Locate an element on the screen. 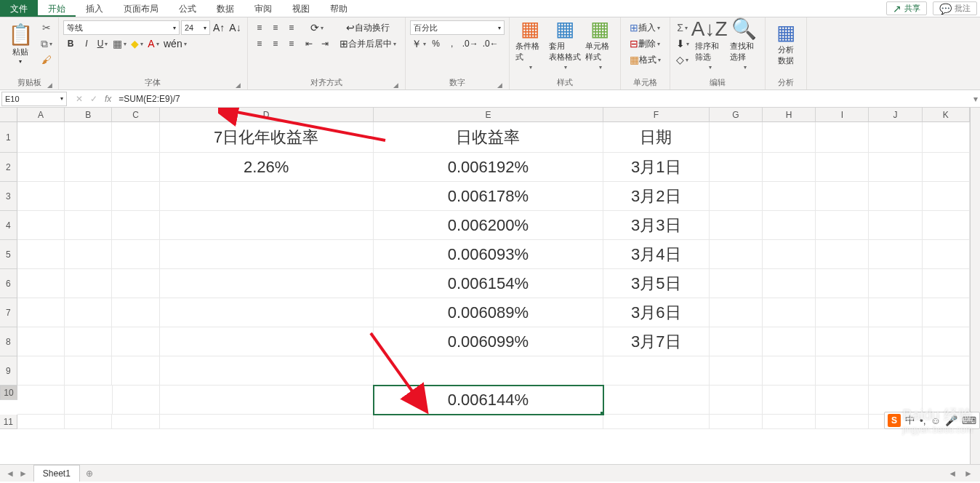 The width and height of the screenshot is (980, 483). cell-C11 is located at coordinates (135, 422).